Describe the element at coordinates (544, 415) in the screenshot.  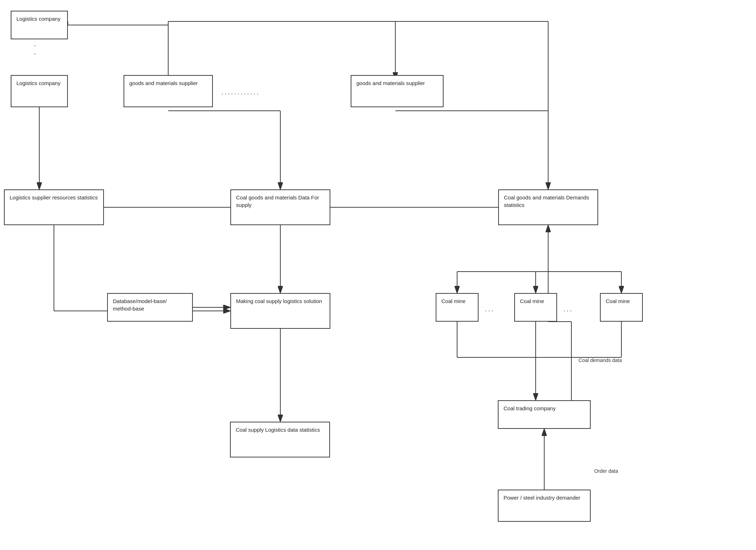
I see `coal-trading-box: Coal trading company` at that location.